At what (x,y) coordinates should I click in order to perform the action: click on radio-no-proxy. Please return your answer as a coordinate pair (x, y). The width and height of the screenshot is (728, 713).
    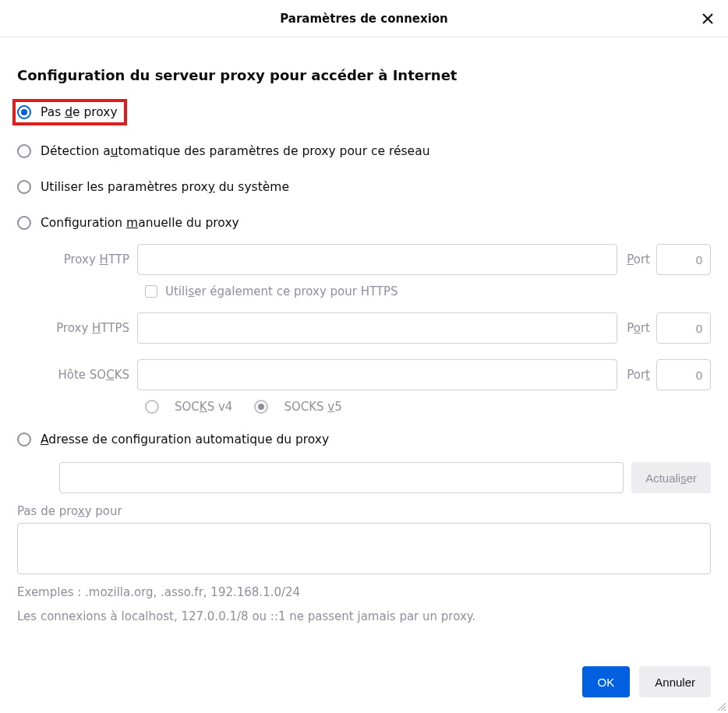
    Looking at the image, I should click on (24, 112).